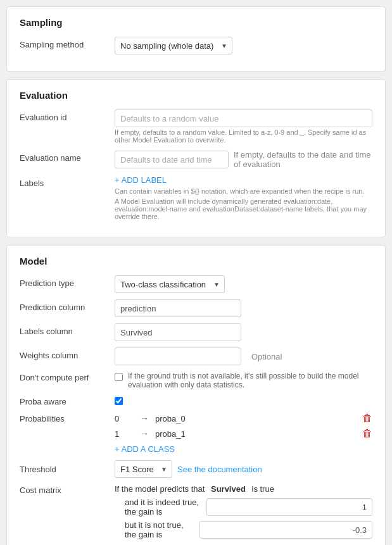 The width and height of the screenshot is (392, 545). I want to click on proba-aware-checkbox, so click(119, 401).